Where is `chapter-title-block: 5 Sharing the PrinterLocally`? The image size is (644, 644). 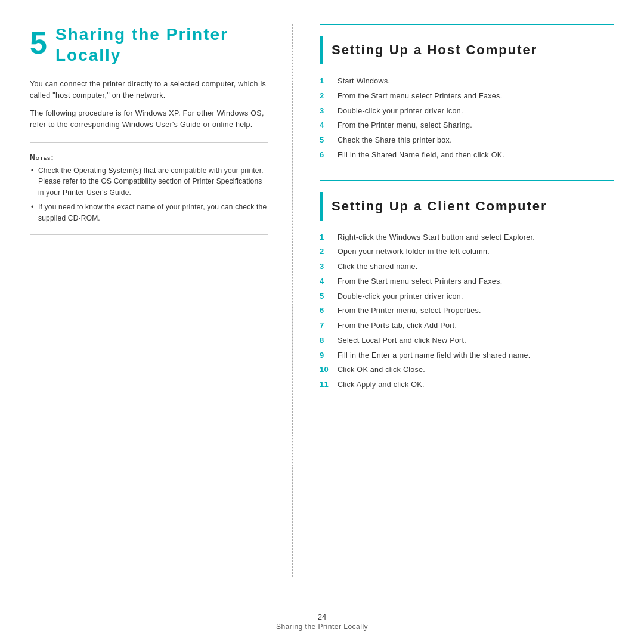 chapter-title-block: 5 Sharing the PrinterLocally is located at coordinates (149, 45).